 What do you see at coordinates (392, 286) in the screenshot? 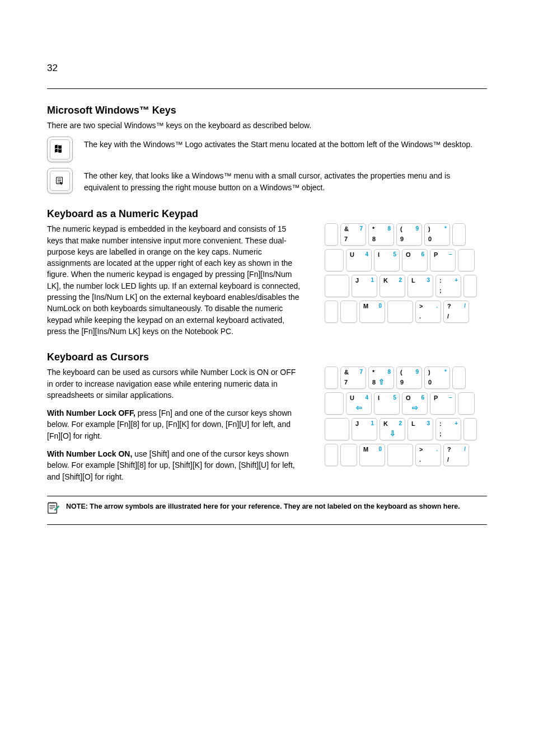
I see `keypad-key-k: K2` at bounding box center [392, 286].